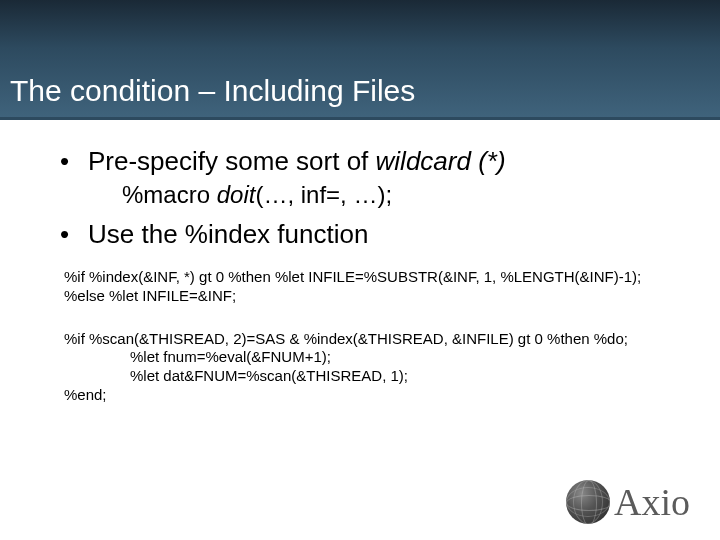  What do you see at coordinates (588, 502) in the screenshot?
I see `globe-icon` at bounding box center [588, 502].